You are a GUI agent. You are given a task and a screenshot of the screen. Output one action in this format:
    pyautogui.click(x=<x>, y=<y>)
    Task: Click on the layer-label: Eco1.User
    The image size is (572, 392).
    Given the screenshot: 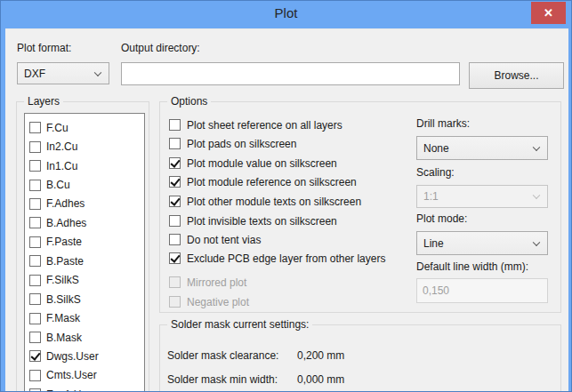 What is the action you would take?
    pyautogui.click(x=71, y=390)
    